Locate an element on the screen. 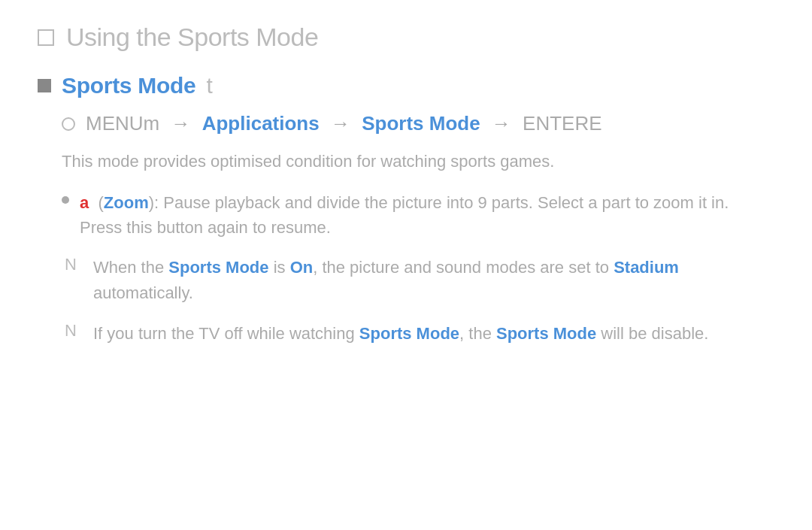 Image resolution: width=812 pixels, height=530 pixels. note-content-1: When the Sports Mode is On, the picture … is located at coordinates (434, 280).